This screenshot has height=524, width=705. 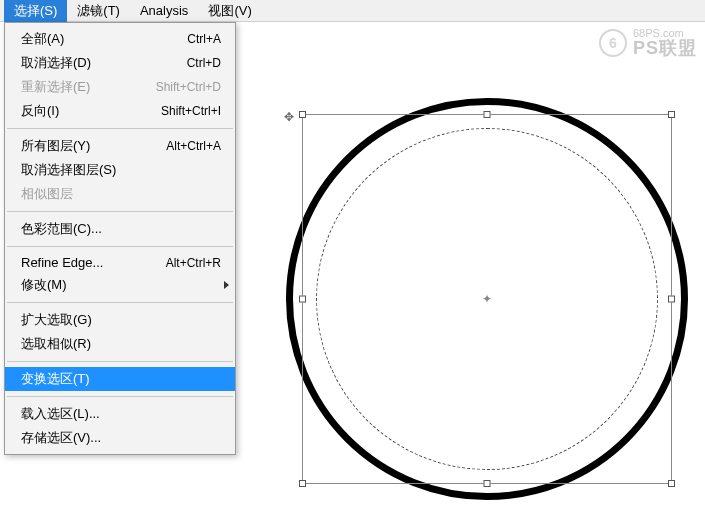 I want to click on menuitem-save-selection: 存储选区(V)..., so click(x=120, y=438).